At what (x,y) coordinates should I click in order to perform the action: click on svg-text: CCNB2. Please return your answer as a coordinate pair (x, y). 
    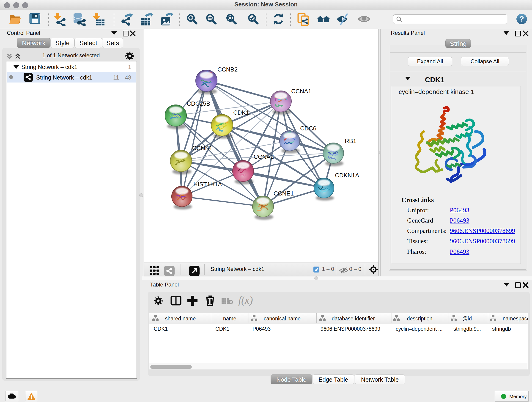
    Looking at the image, I should click on (228, 69).